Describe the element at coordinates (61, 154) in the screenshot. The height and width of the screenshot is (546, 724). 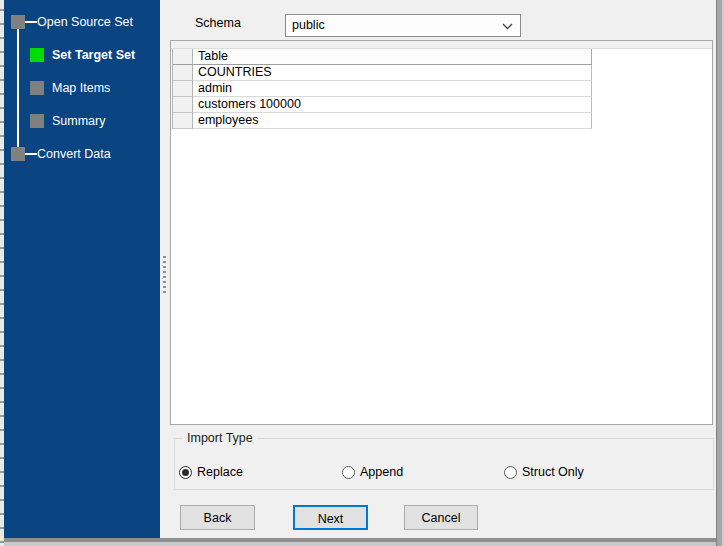
I see `step-convert-data: Convert Data` at that location.